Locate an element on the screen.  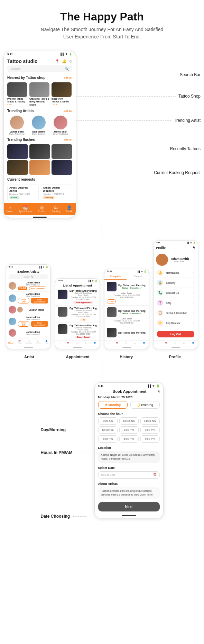
list-item: Dgr Tattoo and Piercing is located at coordinates (127, 333).